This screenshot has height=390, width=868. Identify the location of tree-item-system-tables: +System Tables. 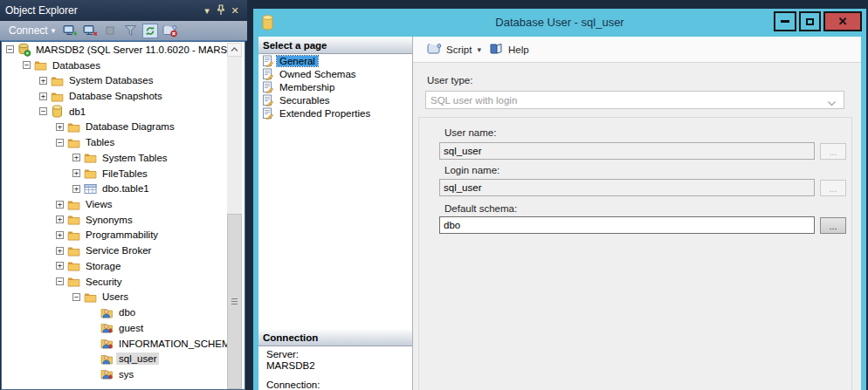
(123, 158).